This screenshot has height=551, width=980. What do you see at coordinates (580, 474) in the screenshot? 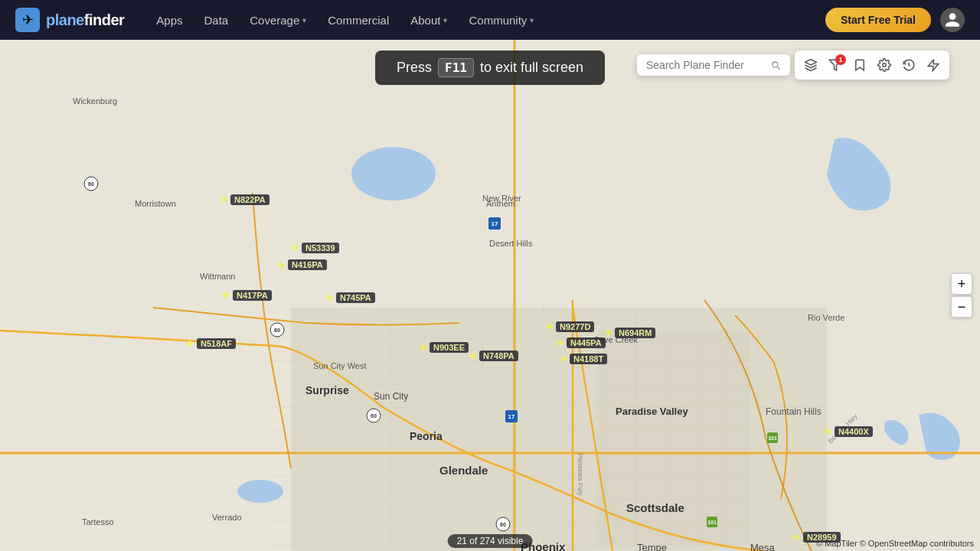
I see `svg-text: Piestewa Fwy` at bounding box center [580, 474].